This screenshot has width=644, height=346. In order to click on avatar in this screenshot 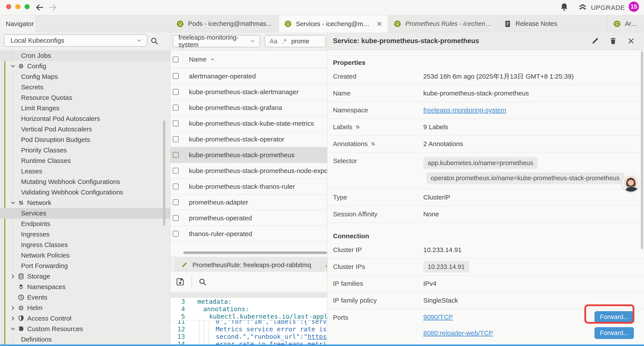, I will do `click(631, 183)`.